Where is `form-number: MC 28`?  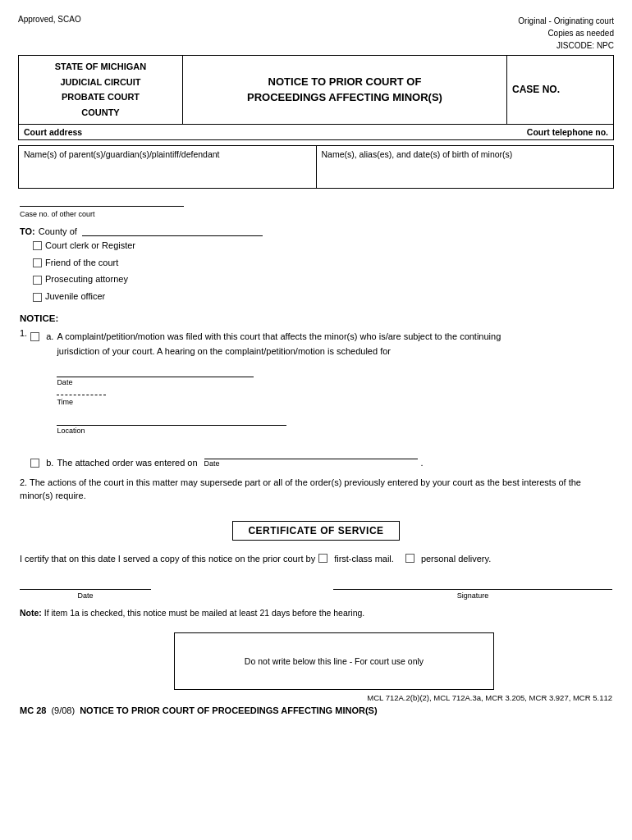 form-number: MC 28 is located at coordinates (33, 710).